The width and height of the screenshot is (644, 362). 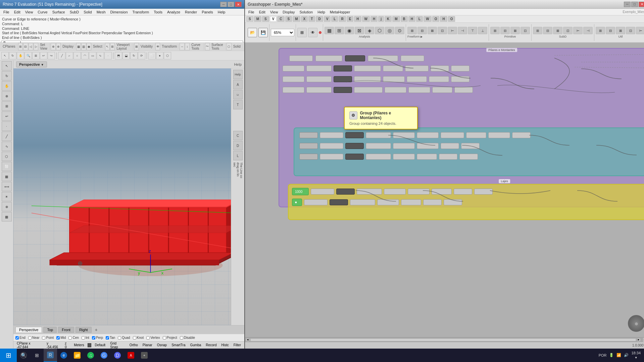 What do you see at coordinates (88, 12) in the screenshot?
I see `menu-solid: Solid` at bounding box center [88, 12].